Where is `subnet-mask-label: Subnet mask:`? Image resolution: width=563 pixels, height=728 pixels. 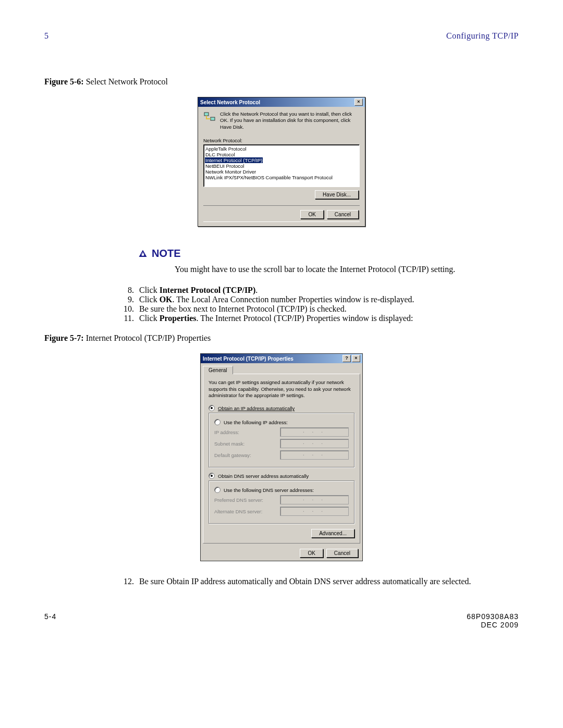 subnet-mask-label: Subnet mask: is located at coordinates (229, 444).